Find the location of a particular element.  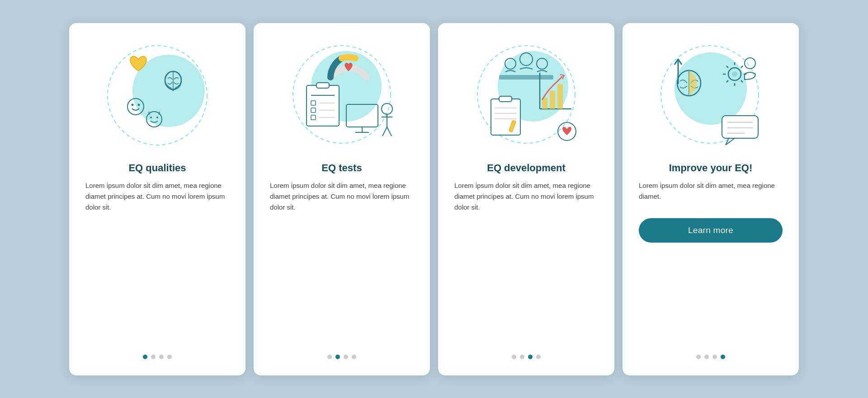

card-dots-eq-tests is located at coordinates (342, 352).